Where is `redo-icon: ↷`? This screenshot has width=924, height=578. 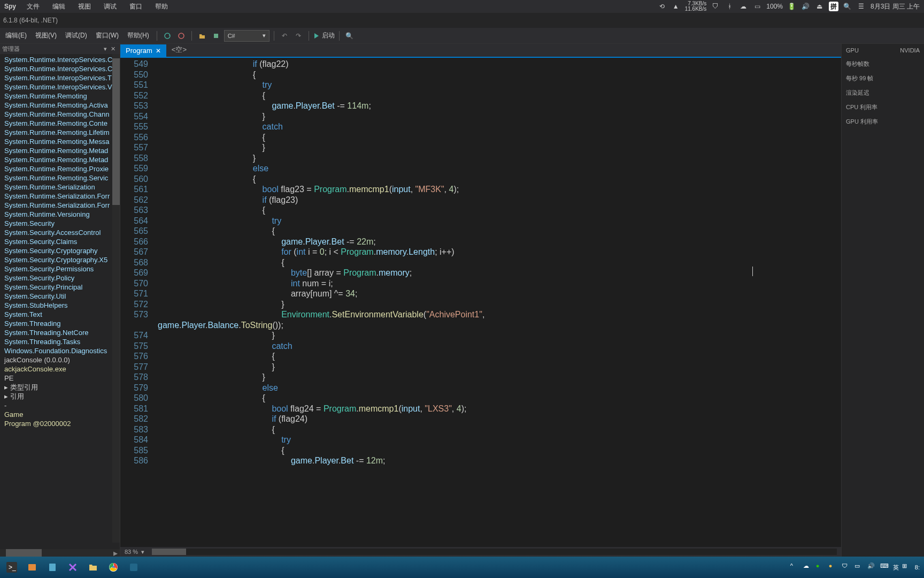
redo-icon: ↷ is located at coordinates (298, 36).